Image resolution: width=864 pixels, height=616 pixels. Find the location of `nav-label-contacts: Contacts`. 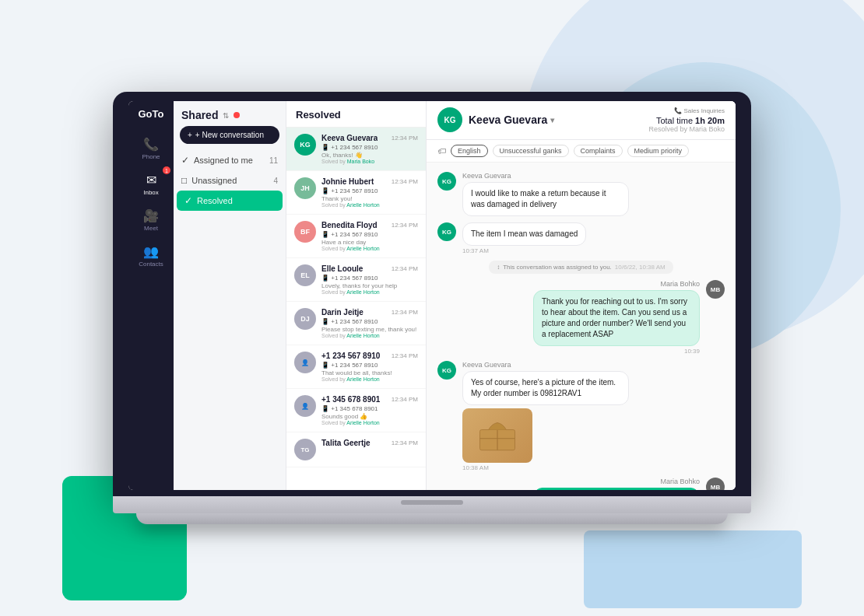

nav-label-contacts: Contacts is located at coordinates (151, 264).